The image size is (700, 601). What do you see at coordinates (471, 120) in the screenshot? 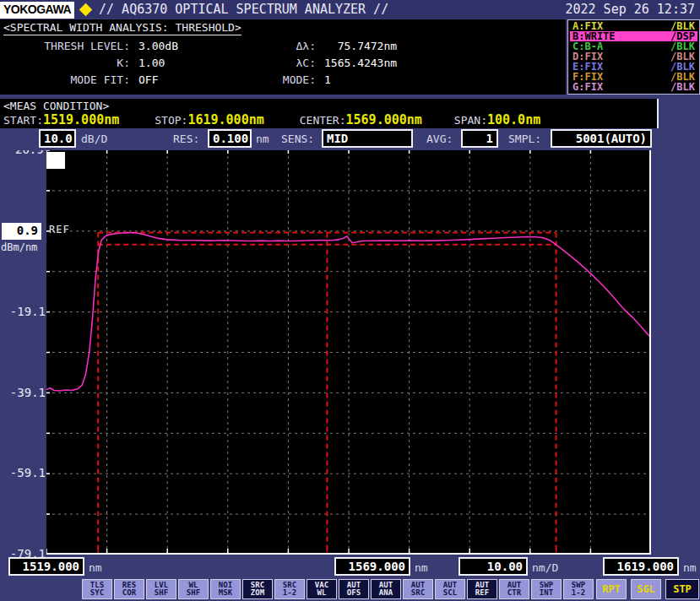
I see `span-label: SPAN:` at bounding box center [471, 120].